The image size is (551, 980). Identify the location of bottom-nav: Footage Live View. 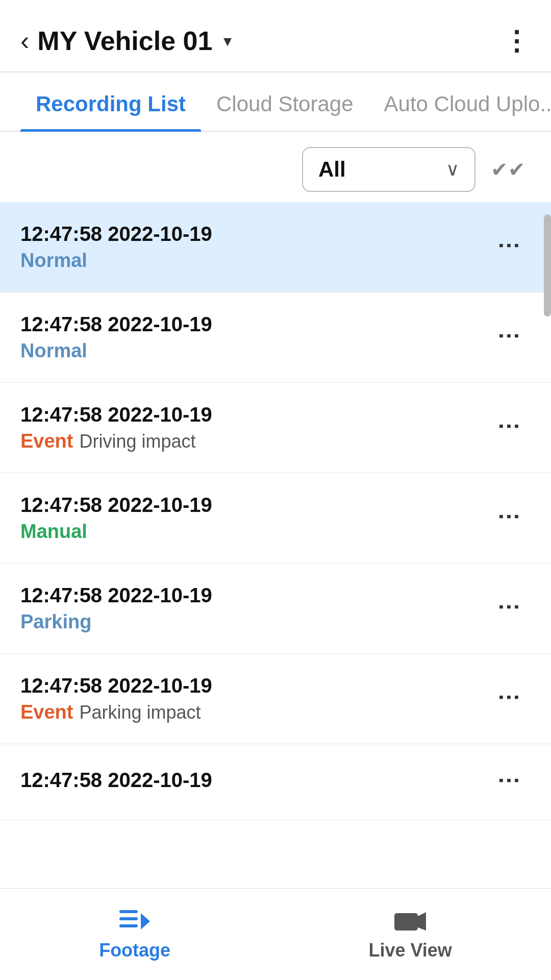
(276, 934).